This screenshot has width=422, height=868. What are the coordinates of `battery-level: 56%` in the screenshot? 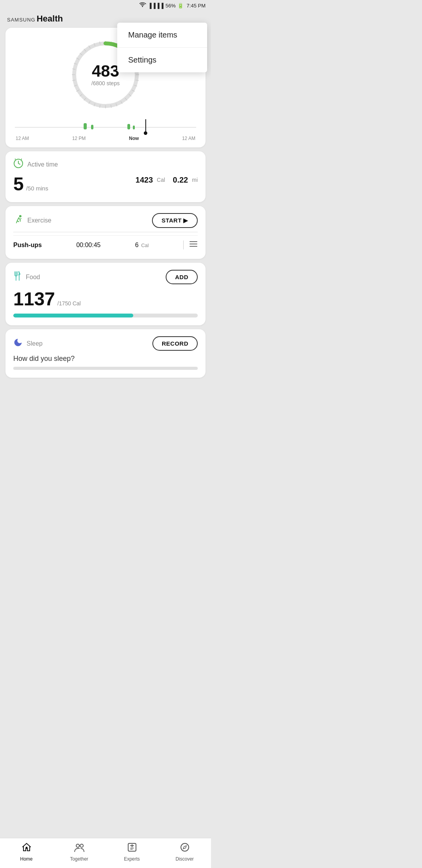 It's located at (171, 5).